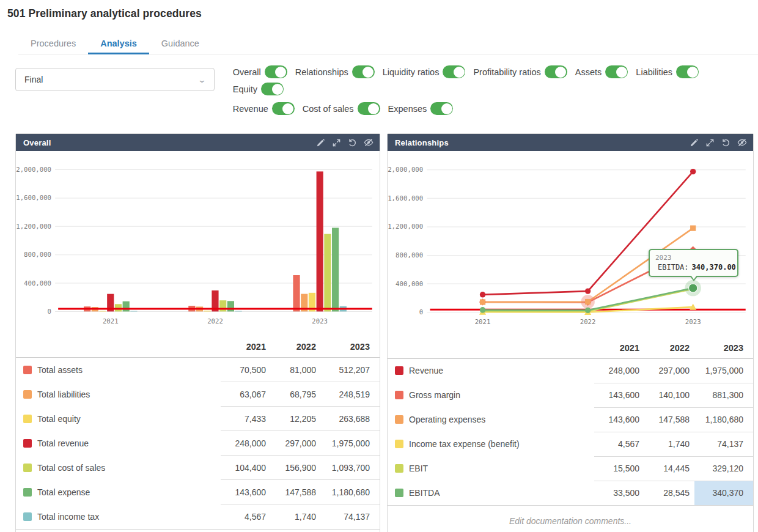 The height and width of the screenshot is (532, 758). Describe the element at coordinates (296, 394) in the screenshot. I see `value-cell-2022: 68,795` at that location.